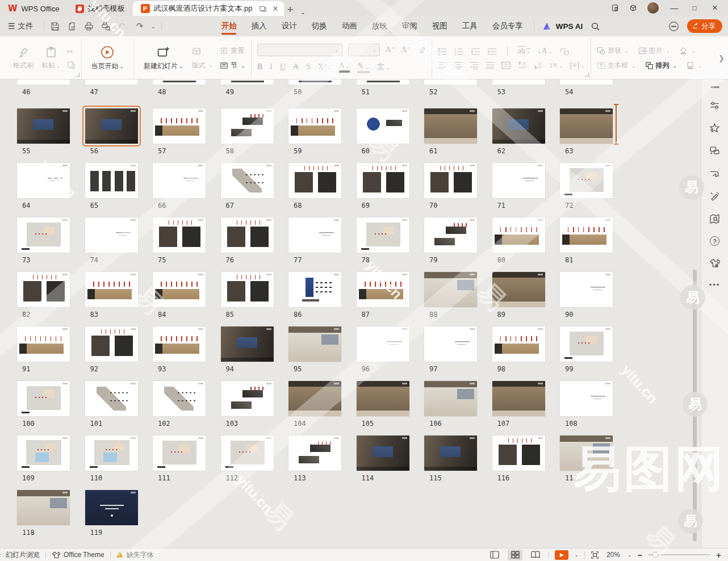  I want to click on close-window-button: ×, so click(715, 8).